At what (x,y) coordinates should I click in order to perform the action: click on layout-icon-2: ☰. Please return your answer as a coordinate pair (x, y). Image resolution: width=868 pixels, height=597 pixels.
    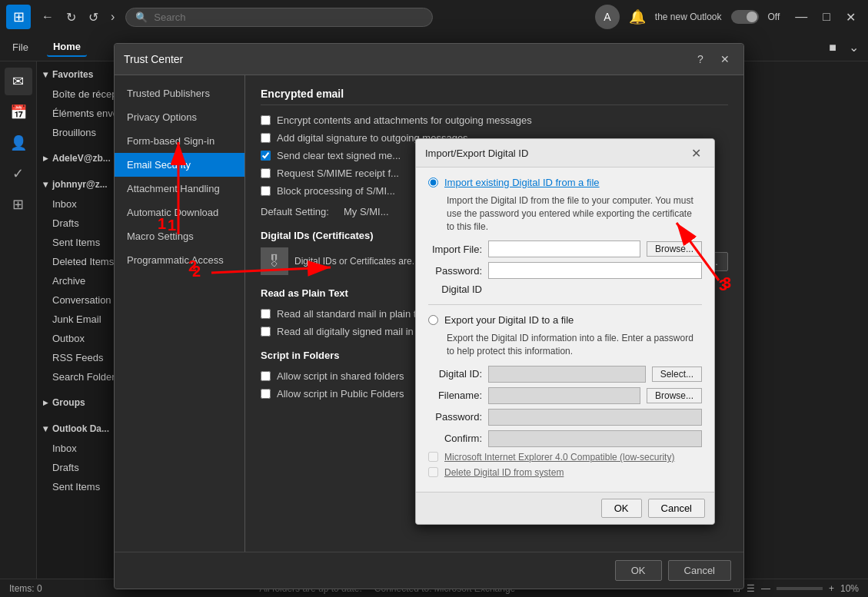
    Looking at the image, I should click on (750, 589).